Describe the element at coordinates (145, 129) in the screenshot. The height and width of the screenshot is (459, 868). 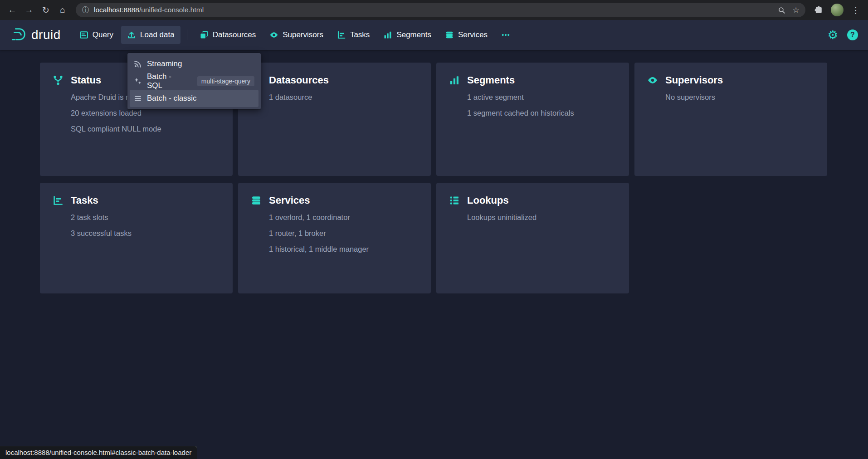
I see `card-line: SQL compliant NULL mode` at that location.